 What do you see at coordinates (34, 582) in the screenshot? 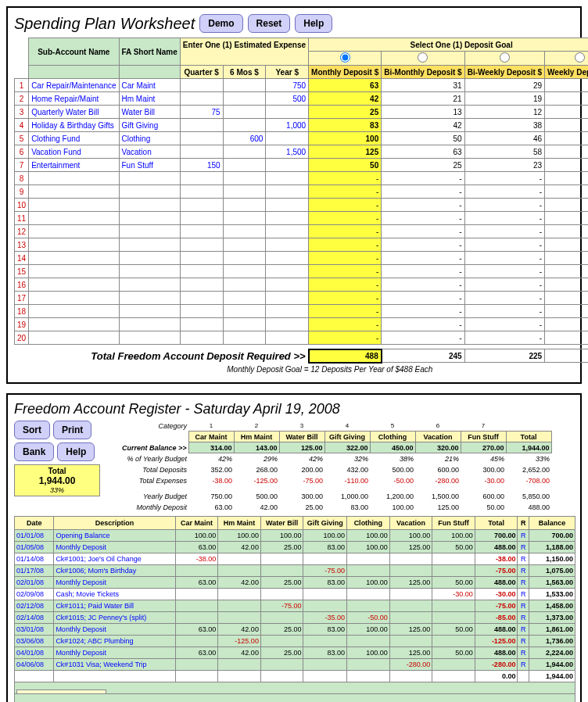
I see `date-cell: 02/01/08` at bounding box center [34, 582].